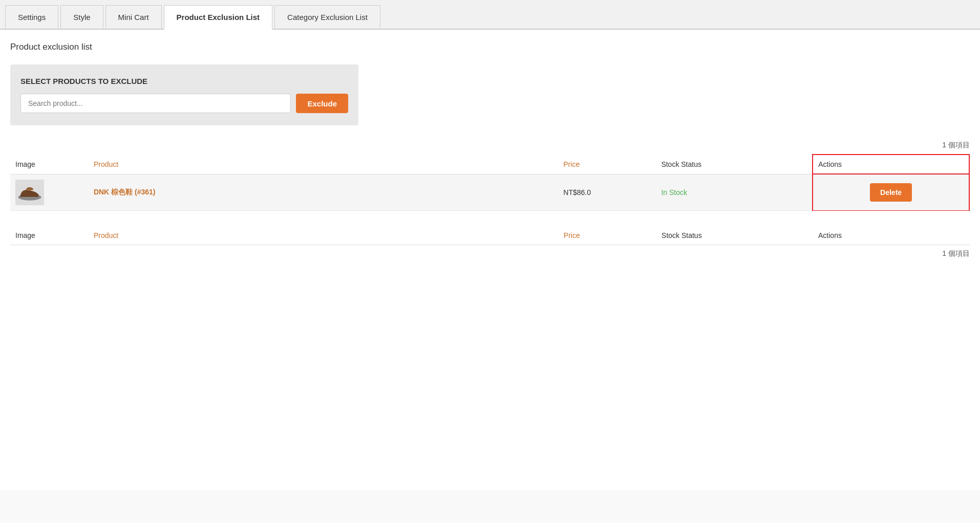 The image size is (980, 523). I want to click on exclude-button: Exclude, so click(322, 103).